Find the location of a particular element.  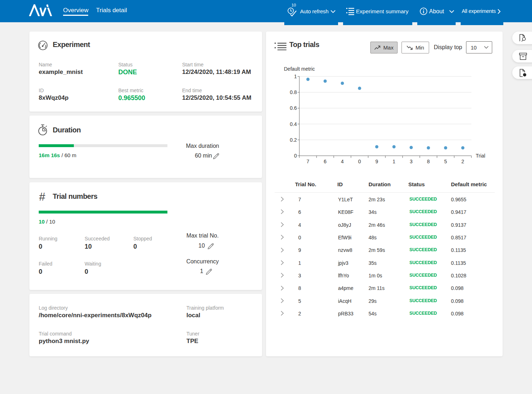

svg-text: 2 is located at coordinates (463, 161).